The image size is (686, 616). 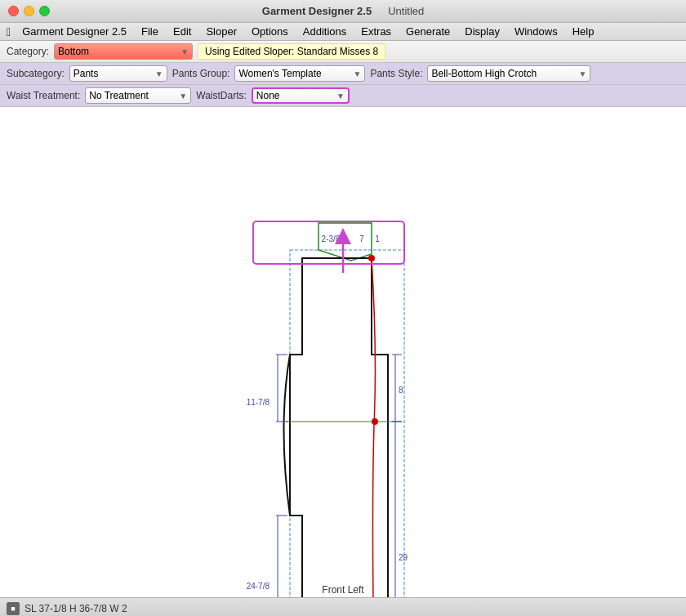 What do you see at coordinates (376, 31) in the screenshot?
I see `menu-extras: Extras` at bounding box center [376, 31].